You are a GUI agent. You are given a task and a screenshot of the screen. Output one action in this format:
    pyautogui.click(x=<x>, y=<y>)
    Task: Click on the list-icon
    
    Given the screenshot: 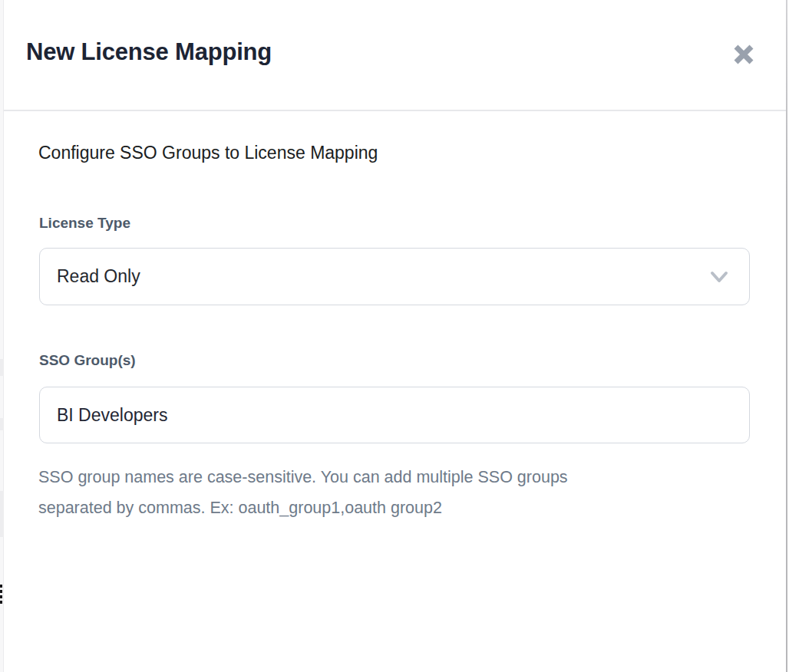 What is the action you would take?
    pyautogui.click(x=2, y=596)
    